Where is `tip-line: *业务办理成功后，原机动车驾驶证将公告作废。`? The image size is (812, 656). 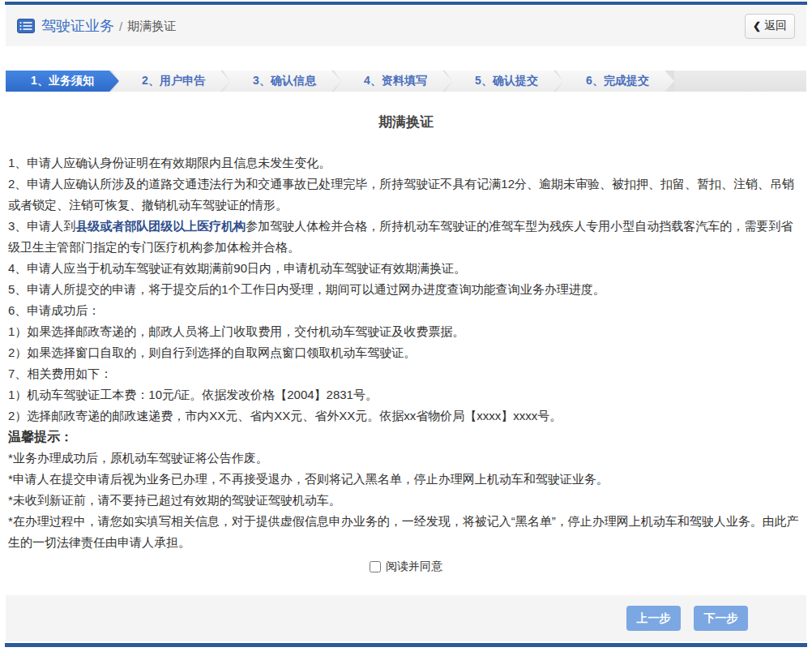
tip-line: *业务办理成功后，原机动车驾驶证将公告作废。 is located at coordinates (406, 458).